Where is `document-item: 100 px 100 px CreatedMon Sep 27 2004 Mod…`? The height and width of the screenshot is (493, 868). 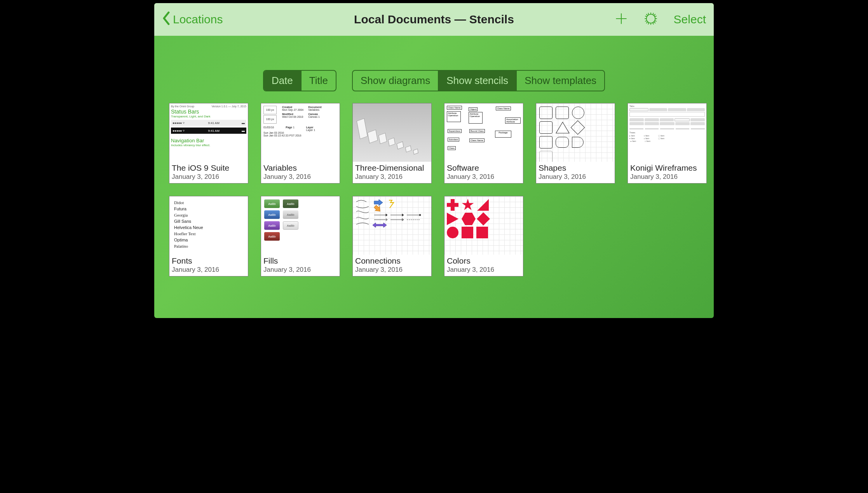
document-item: 100 px 100 px CreatedMon Sep 27 2004 Mod… is located at coordinates (300, 143).